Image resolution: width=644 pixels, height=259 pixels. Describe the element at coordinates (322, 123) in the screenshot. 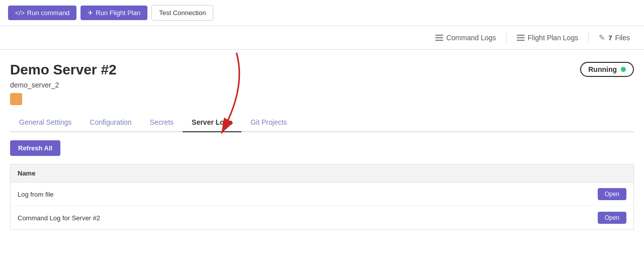

I see `tabs: General Settings Configuration Secrets S…` at that location.